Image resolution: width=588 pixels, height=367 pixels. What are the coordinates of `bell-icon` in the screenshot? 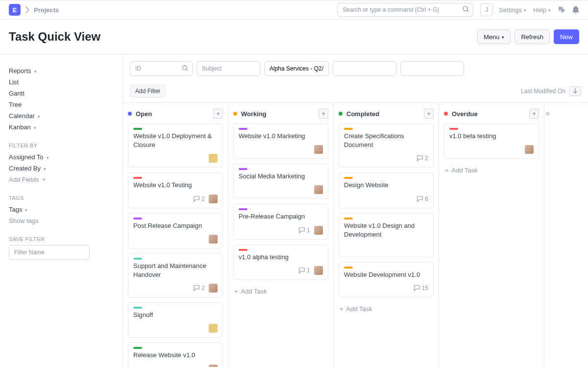 It's located at (576, 10).